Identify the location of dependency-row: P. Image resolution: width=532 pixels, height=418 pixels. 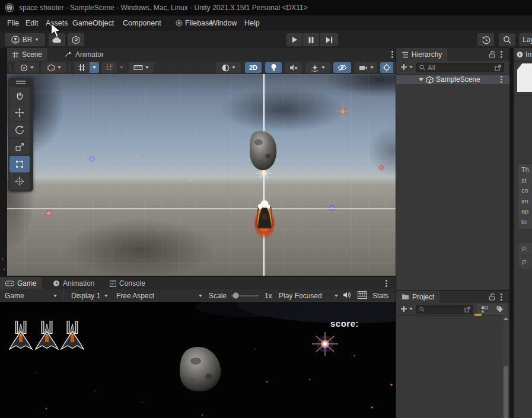
(525, 262).